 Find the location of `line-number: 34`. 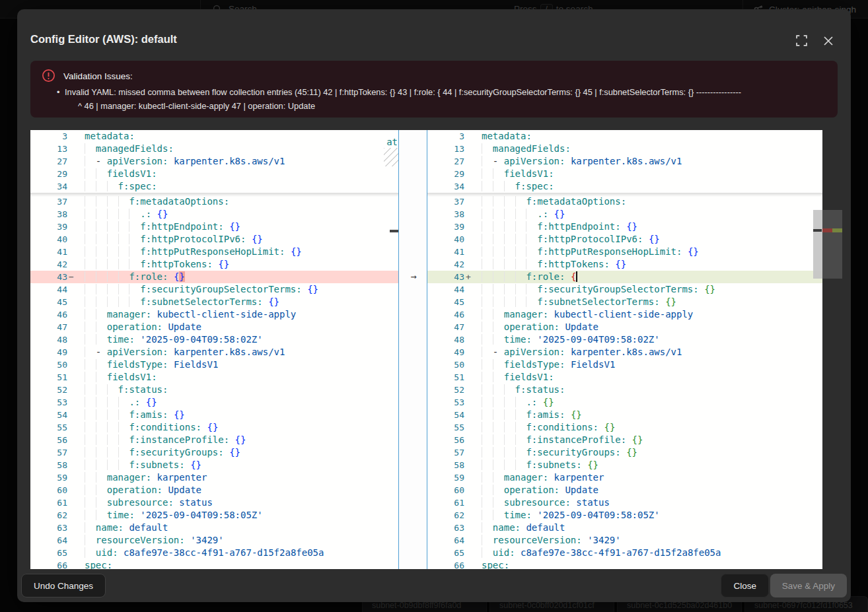

line-number: 34 is located at coordinates (49, 186).